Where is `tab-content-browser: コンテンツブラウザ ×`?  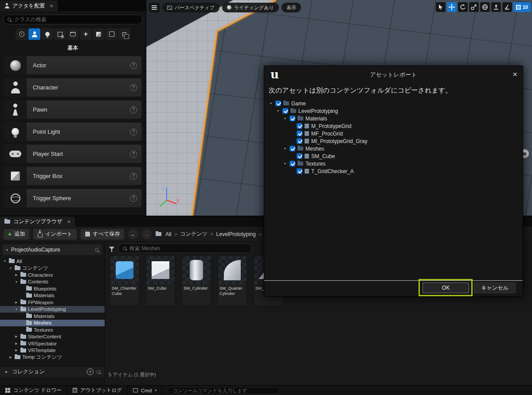 tab-content-browser: コンテンツブラウザ × is located at coordinates (37, 221).